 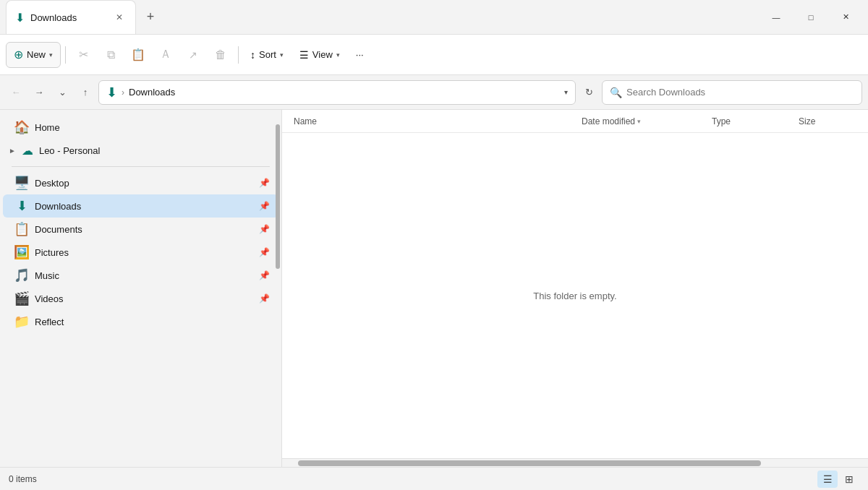 I want to click on items-count: 0 items, so click(x=23, y=479).